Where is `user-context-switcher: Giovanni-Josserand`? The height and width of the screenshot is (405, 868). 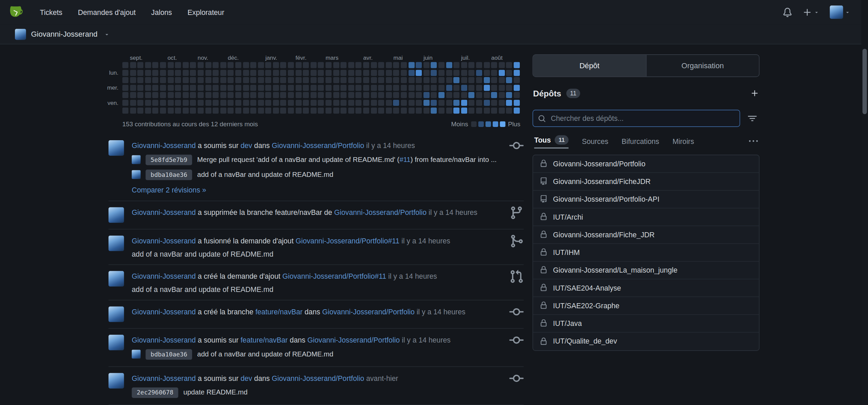
user-context-switcher: Giovanni-Josserand is located at coordinates (62, 34).